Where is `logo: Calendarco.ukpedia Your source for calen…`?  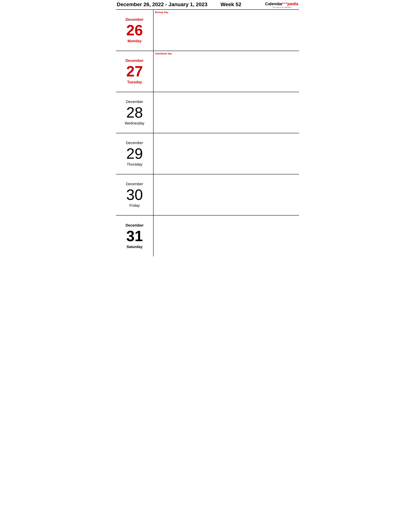 logo: Calendarco.ukpedia Your source for calen… is located at coordinates (282, 5).